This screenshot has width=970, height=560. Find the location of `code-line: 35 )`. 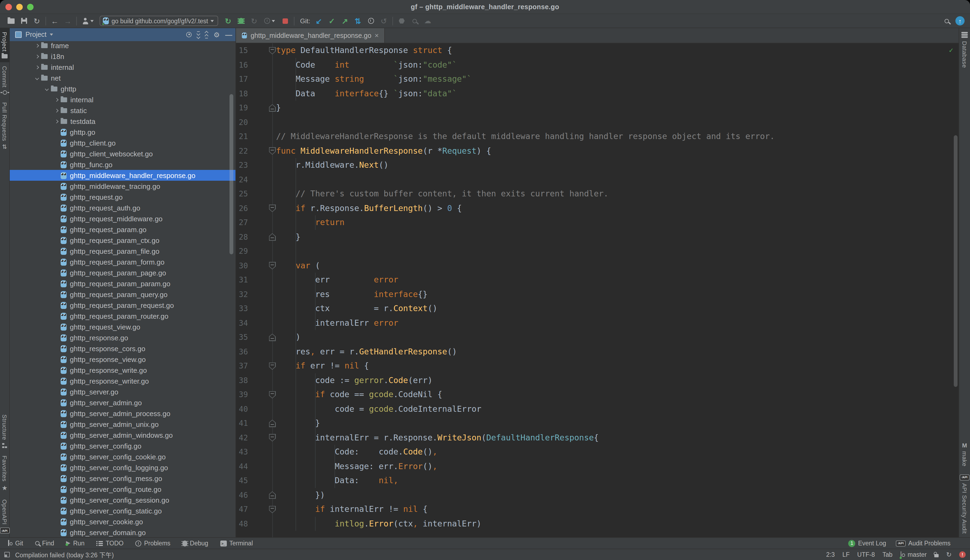

code-line: 35 ) is located at coordinates (597, 337).